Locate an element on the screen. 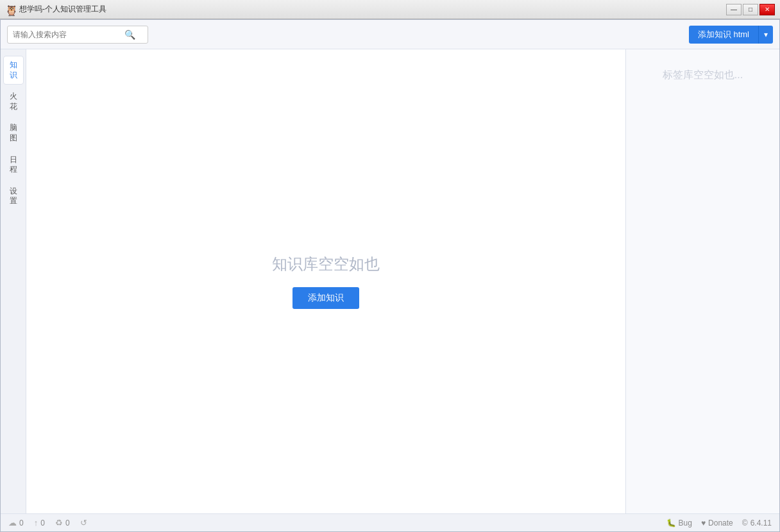  titlebar-left: 🦉 想学吗-个人知识管理工具 is located at coordinates (56, 9).